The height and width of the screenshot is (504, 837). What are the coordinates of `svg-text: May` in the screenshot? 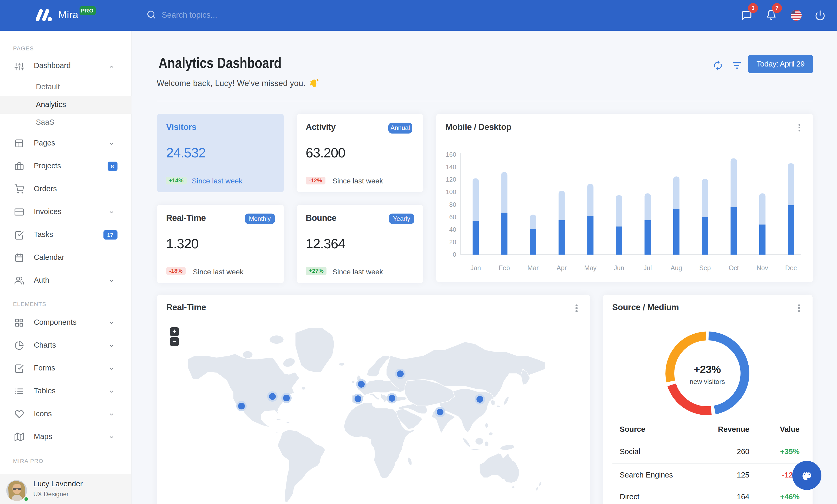 It's located at (590, 268).